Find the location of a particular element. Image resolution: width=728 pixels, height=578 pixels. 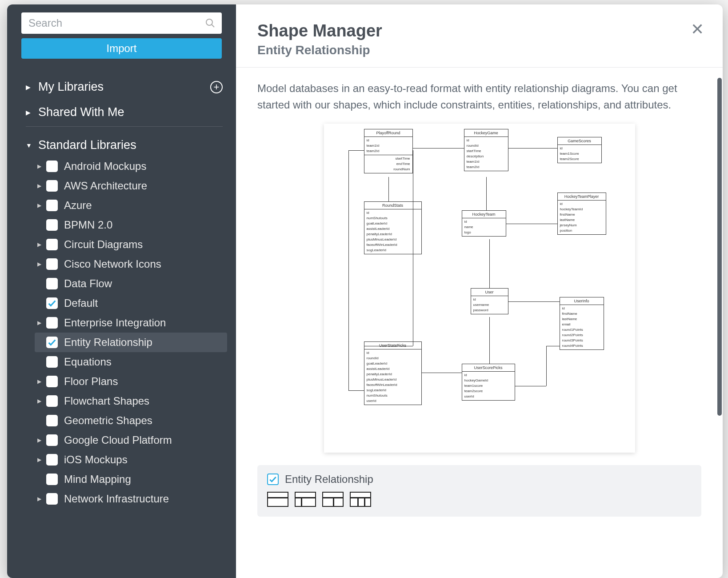

library-item: ▶Mind Mapping is located at coordinates (131, 479).